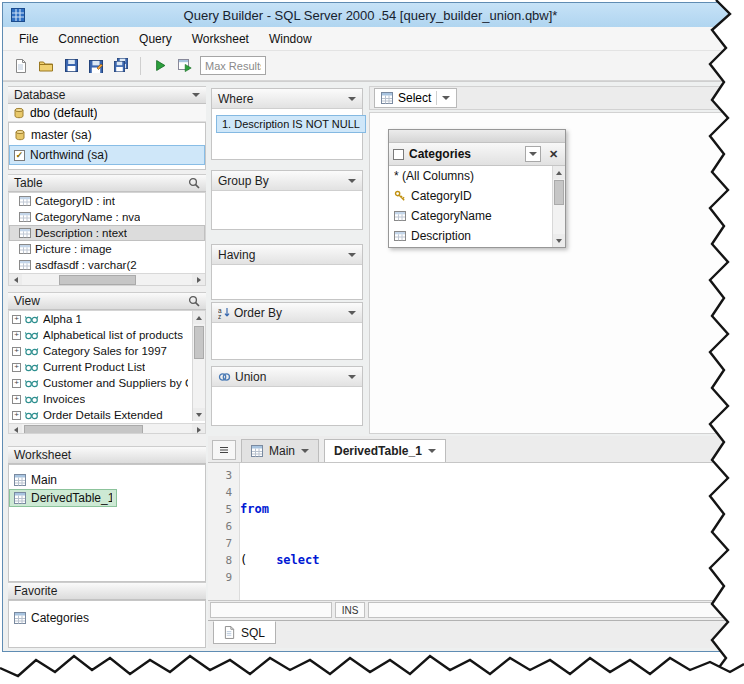 The height and width of the screenshot is (684, 744). I want to click on save-as-button, so click(96, 66).